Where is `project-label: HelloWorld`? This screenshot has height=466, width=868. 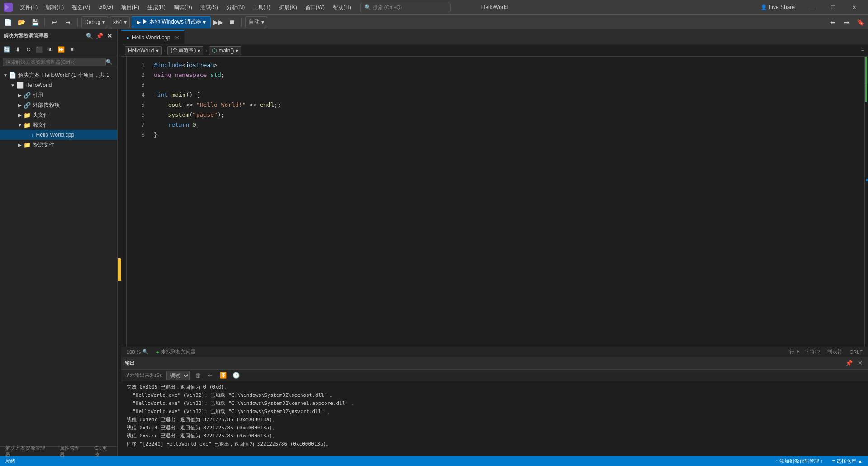
project-label: HelloWorld is located at coordinates (38, 85).